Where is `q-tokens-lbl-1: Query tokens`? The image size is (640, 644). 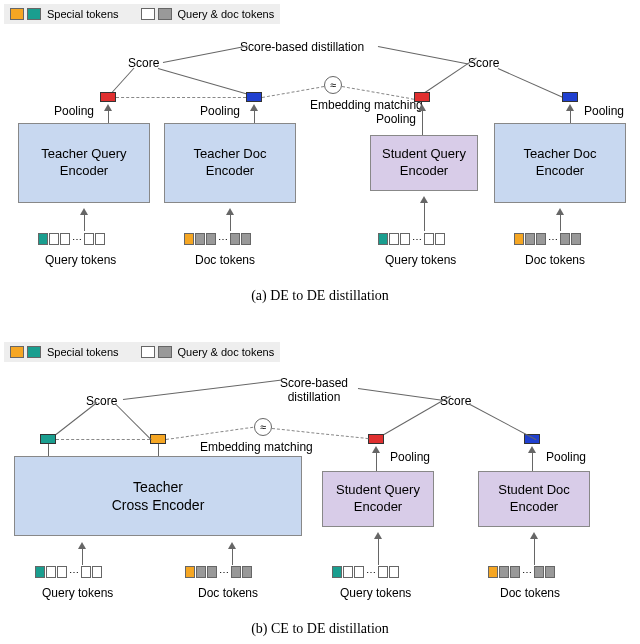 q-tokens-lbl-1: Query tokens is located at coordinates (80, 260).